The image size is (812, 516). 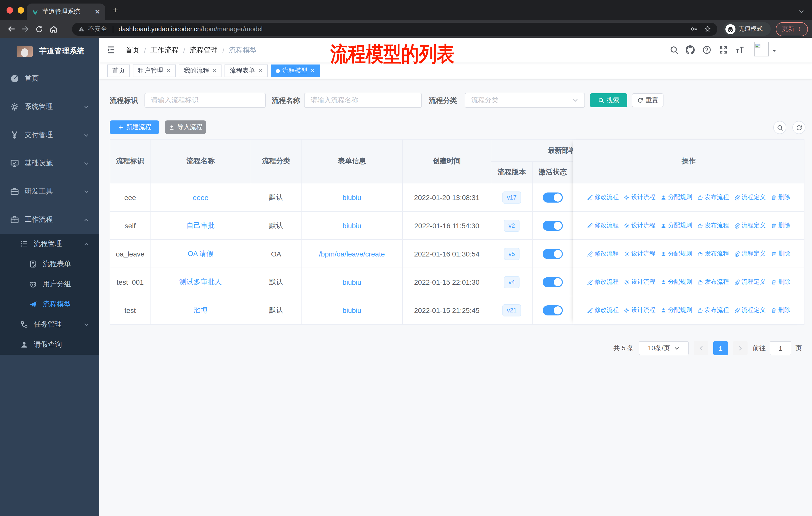 What do you see at coordinates (724, 50) in the screenshot?
I see `fullscreen-icon` at bounding box center [724, 50].